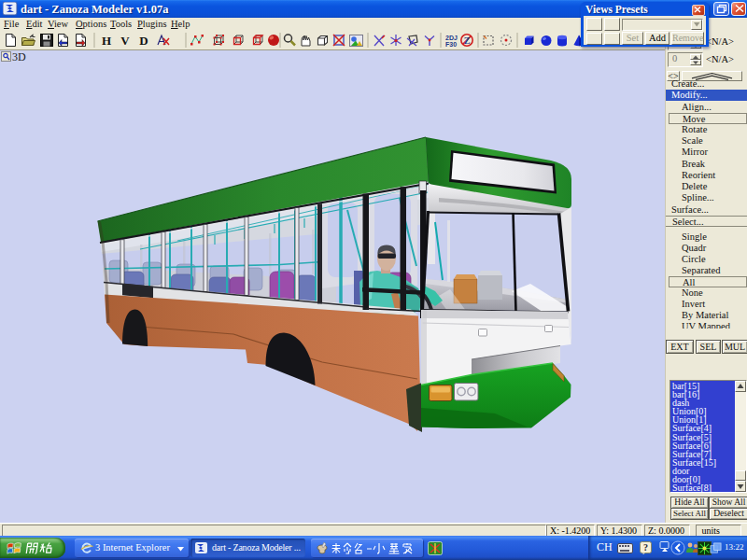 This screenshot has width=747, height=560. What do you see at coordinates (106, 41) in the screenshot?
I see `svg-text: H` at bounding box center [106, 41].